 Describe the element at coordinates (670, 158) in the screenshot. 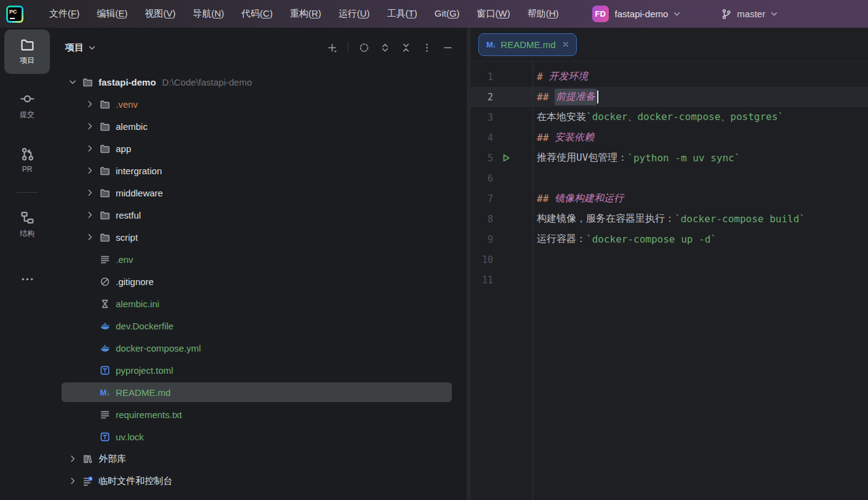

I see `code-line: 5推荐使用UV包管理：`python -m uv sync`` at that location.